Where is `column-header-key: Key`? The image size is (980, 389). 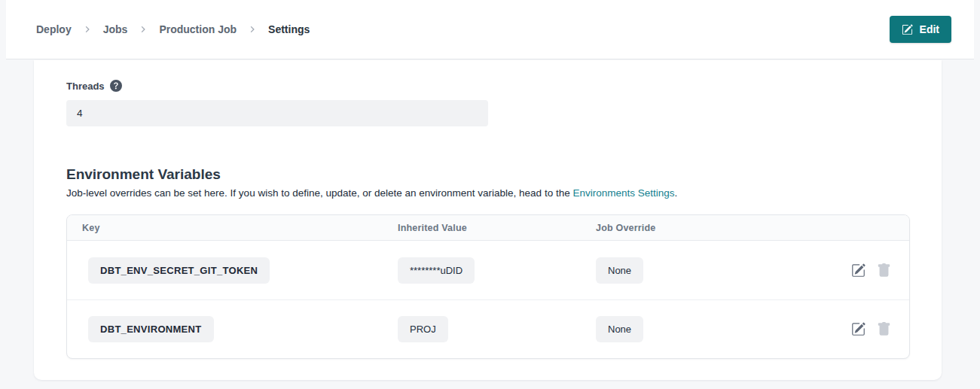
column-header-key: Key is located at coordinates (224, 228).